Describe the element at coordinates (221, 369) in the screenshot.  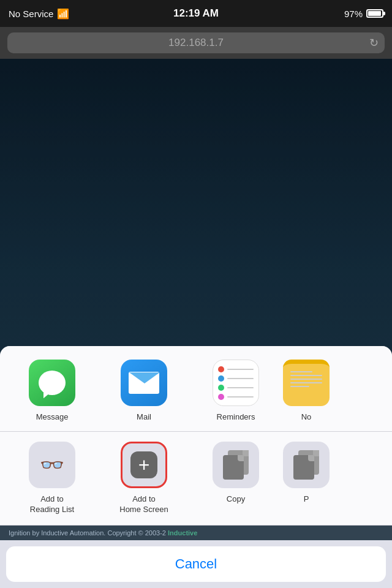
I see `dot-red` at that location.